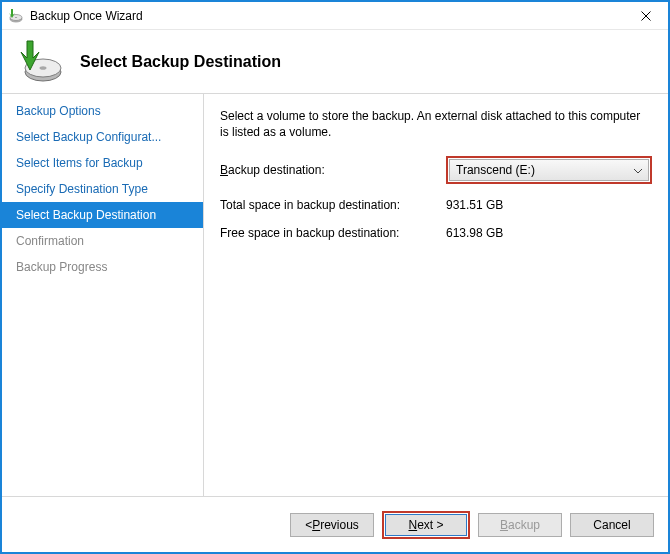  What do you see at coordinates (638, 170) in the screenshot?
I see `chevron-down-icon` at bounding box center [638, 170].